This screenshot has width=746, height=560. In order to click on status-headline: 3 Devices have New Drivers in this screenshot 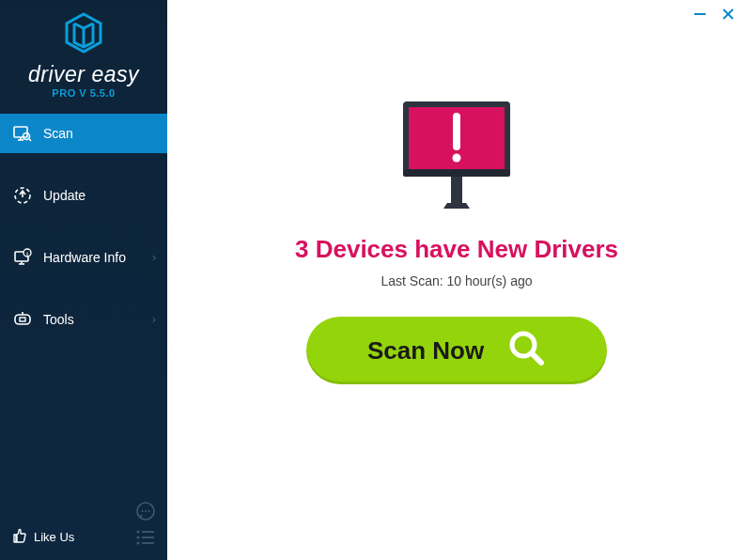, I will do `click(457, 250)`.